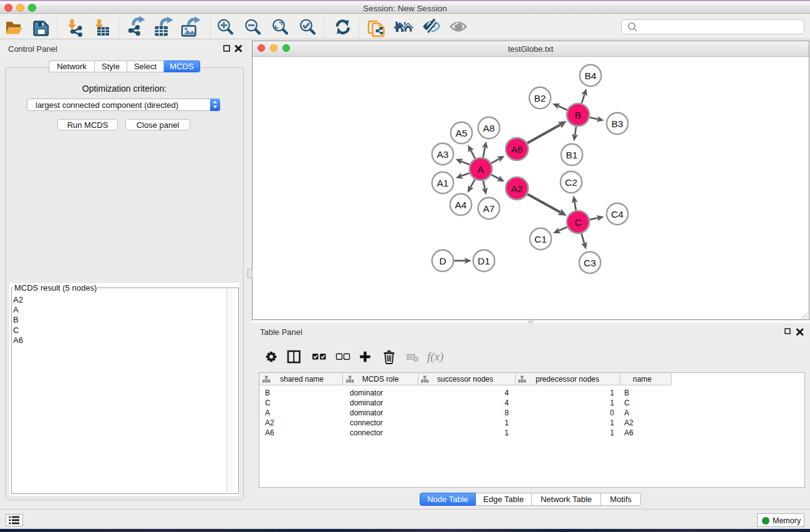  I want to click on svg-text: C2, so click(571, 182).